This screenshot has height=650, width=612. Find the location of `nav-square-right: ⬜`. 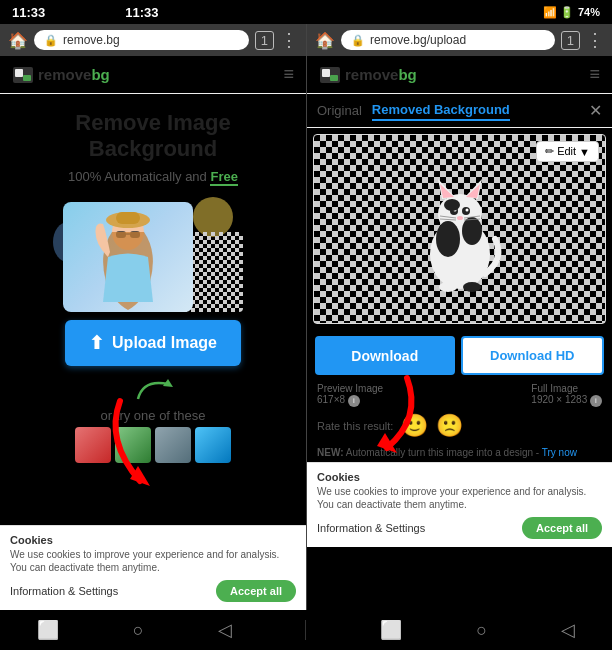

nav-square-right: ⬜ is located at coordinates (391, 630).